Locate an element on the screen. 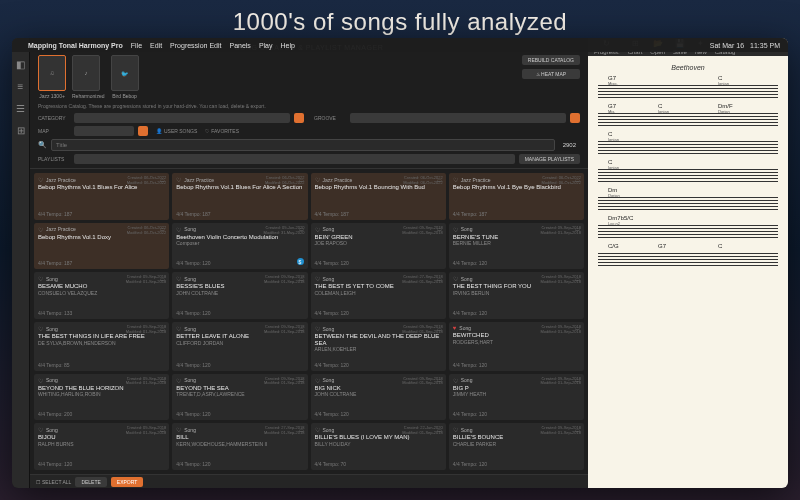 The height and width of the screenshot is (500, 800). menu-file: File is located at coordinates (136, 46).